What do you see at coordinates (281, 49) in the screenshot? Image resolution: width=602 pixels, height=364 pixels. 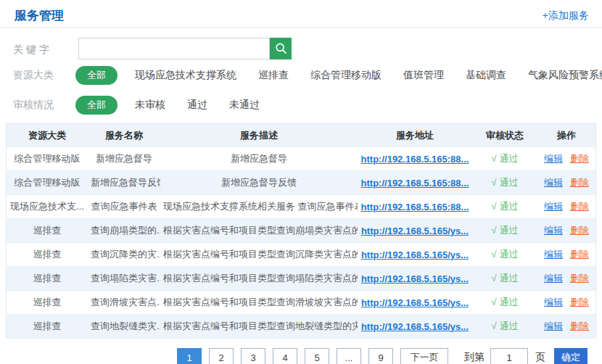 I see `search-button` at bounding box center [281, 49].